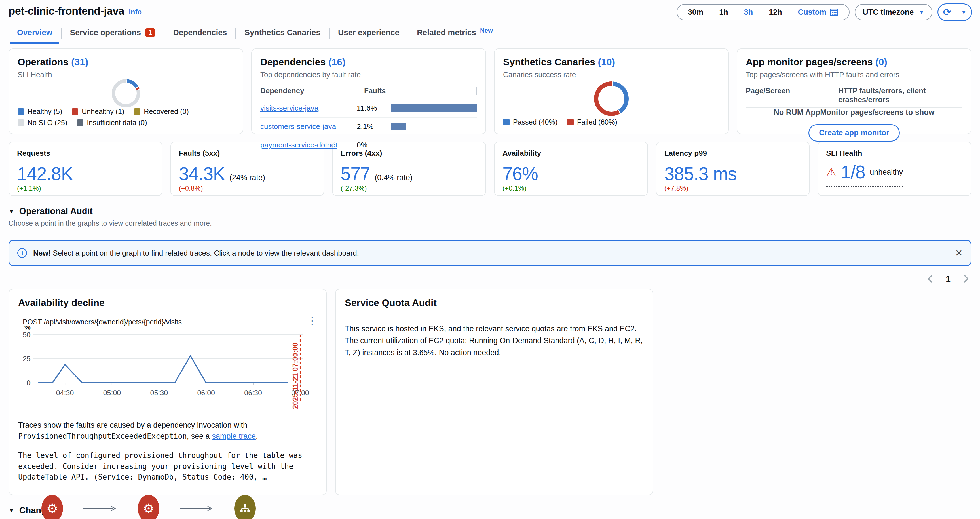 The height and width of the screenshot is (519, 980). Describe the element at coordinates (530, 122) in the screenshot. I see `legend-item-passed: Passed (40%)` at that location.